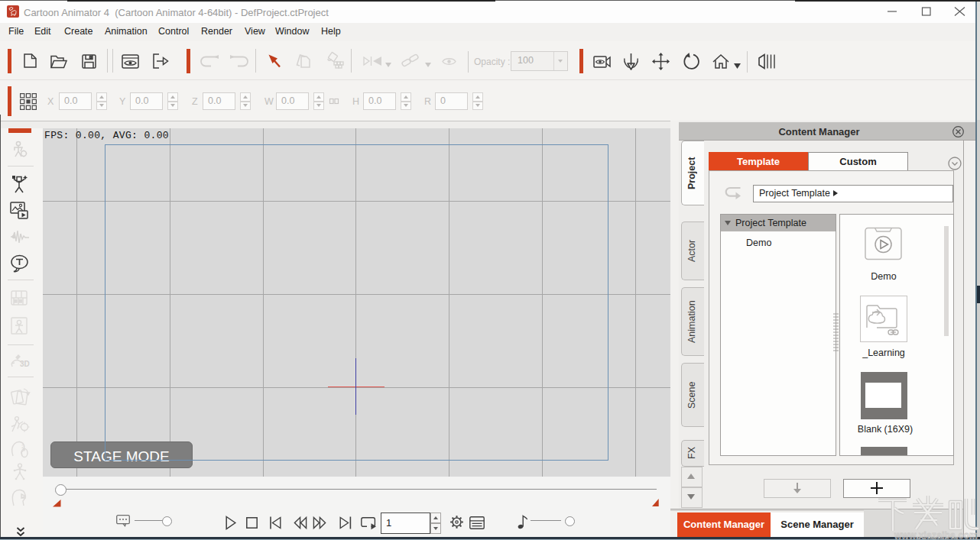 The width and height of the screenshot is (980, 540). What do you see at coordinates (24, 364) in the screenshot?
I see `svg-text: 3D` at bounding box center [24, 364].